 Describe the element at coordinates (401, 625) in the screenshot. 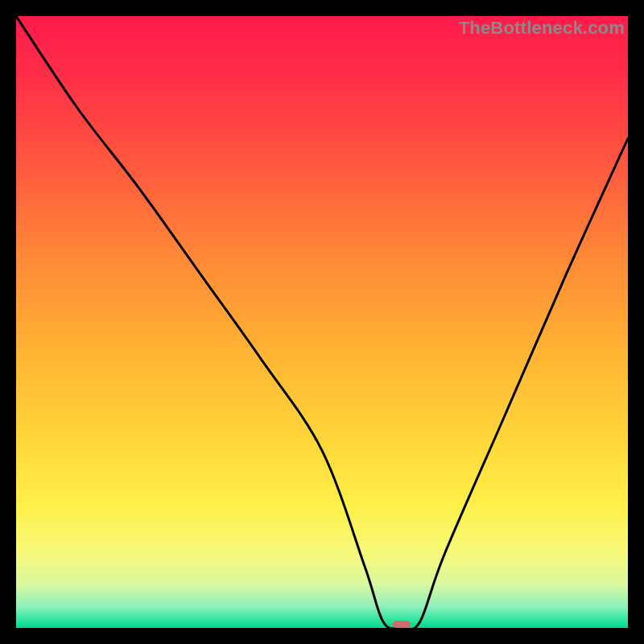

I see `marker-pill` at that location.